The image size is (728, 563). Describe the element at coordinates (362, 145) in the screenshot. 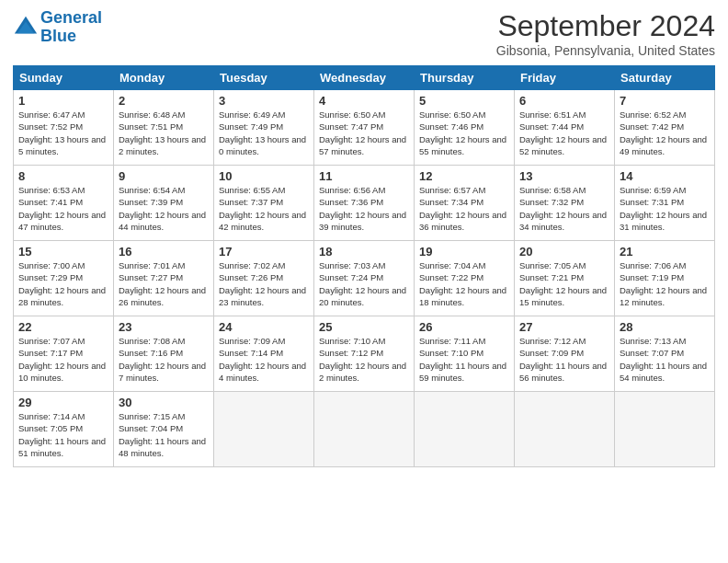

I see `daylight-label: Daylight: 12 hours and 57 minutes.` at that location.